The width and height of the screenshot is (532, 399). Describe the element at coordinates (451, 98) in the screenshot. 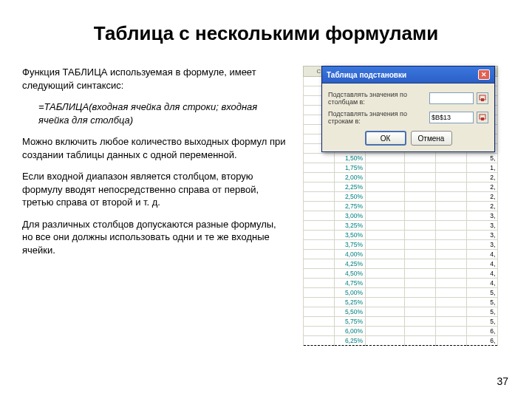

I see `input-columns` at that location.